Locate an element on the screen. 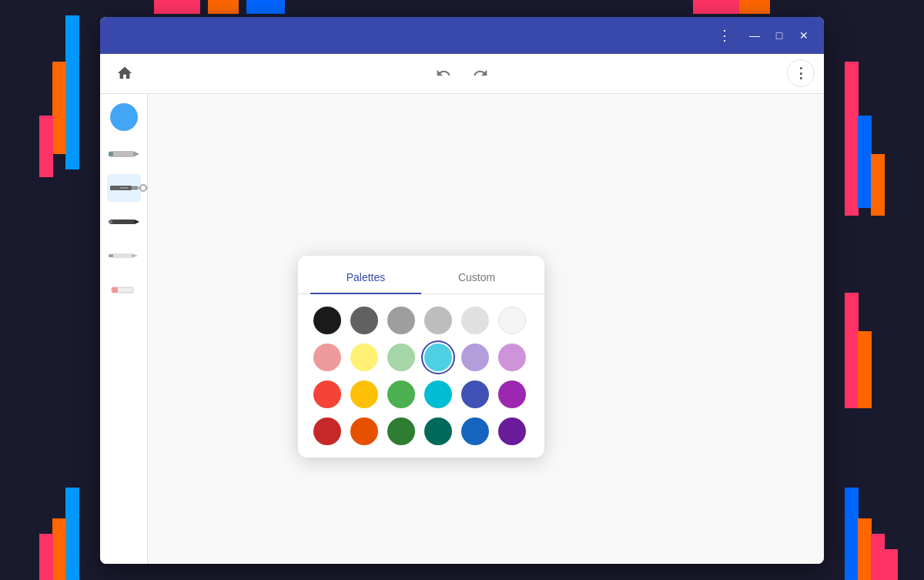  colored-pencil-tool is located at coordinates (124, 256).